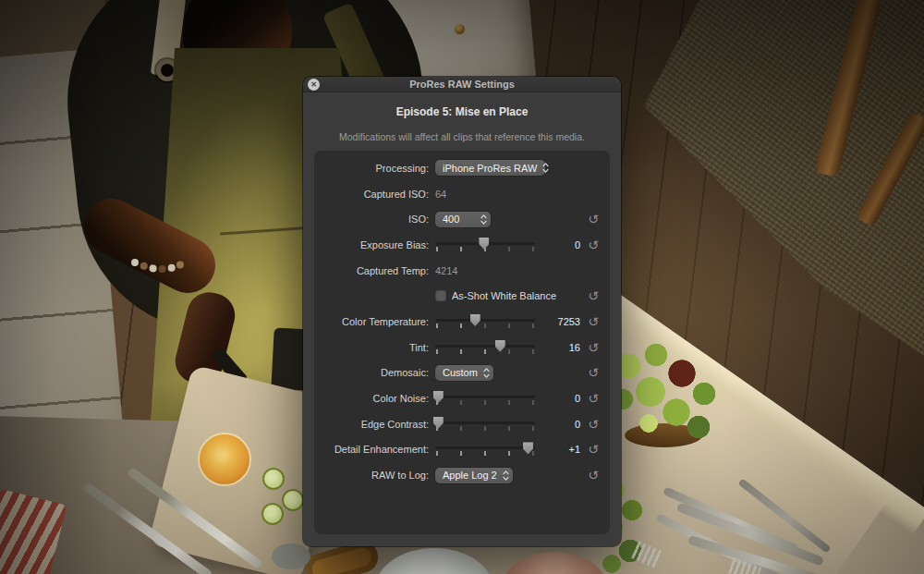 The image size is (924, 574). What do you see at coordinates (485, 348) in the screenshot?
I see `tint-slider` at bounding box center [485, 348].